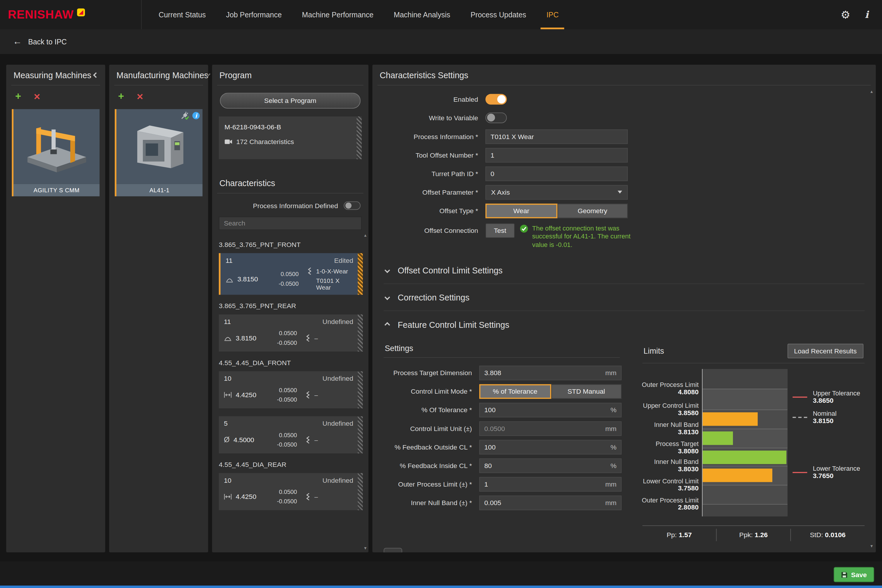 This screenshot has height=588, width=882. Describe the element at coordinates (431, 174) in the screenshot. I see `turret-path-label: Turret Path ID *` at that location.